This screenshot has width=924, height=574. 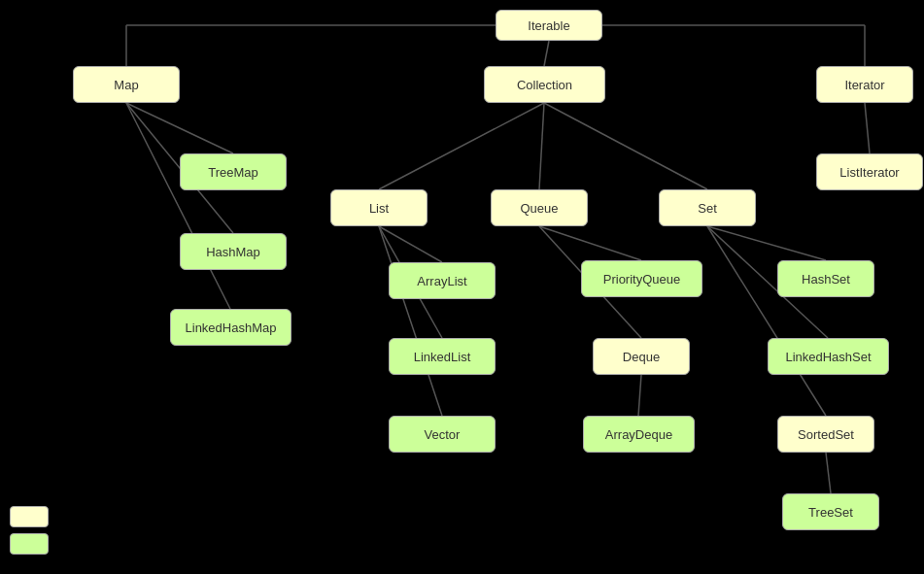 I want to click on node-label-map: Map, so click(x=126, y=85).